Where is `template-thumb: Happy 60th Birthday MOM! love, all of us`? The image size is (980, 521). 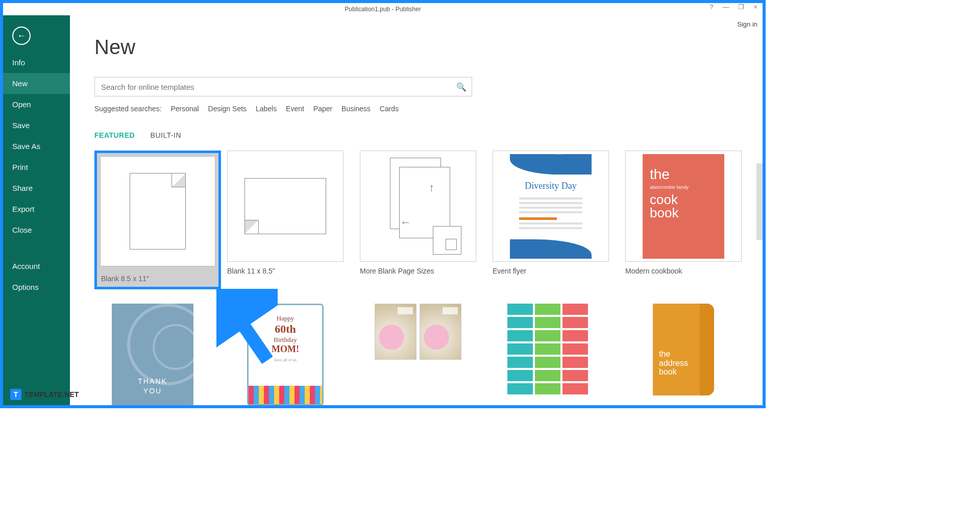
template-thumb: Happy 60th Birthday MOM! love, all of us is located at coordinates (285, 354).